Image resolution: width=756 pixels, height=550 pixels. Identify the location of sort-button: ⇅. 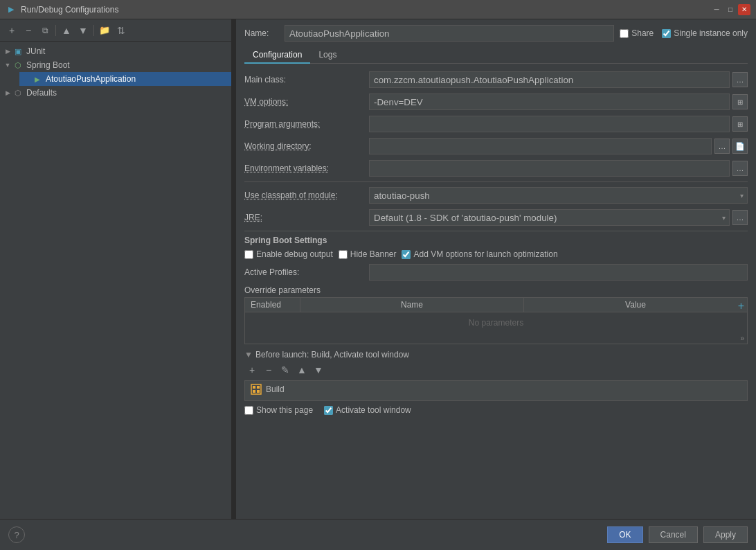
(121, 30).